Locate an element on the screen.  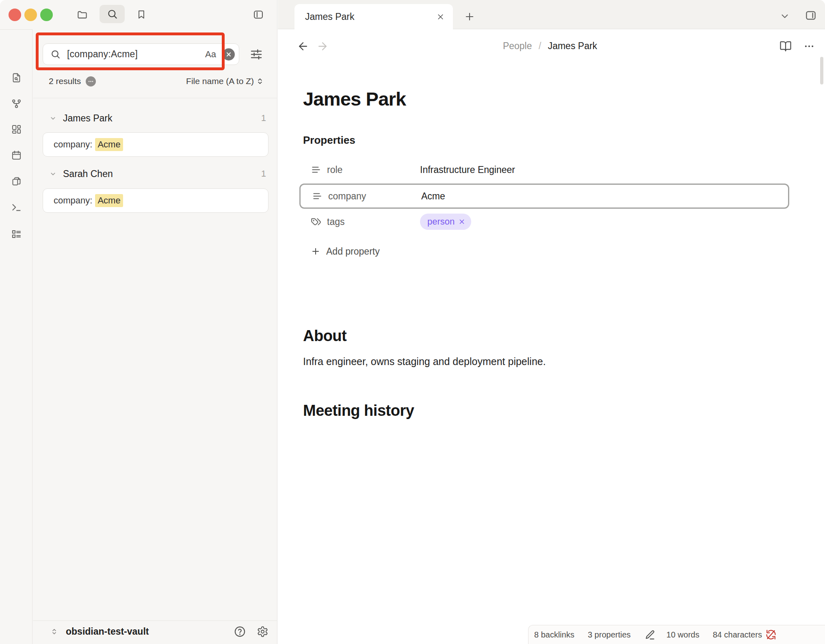
properties-count: 3 properties is located at coordinates (609, 635).